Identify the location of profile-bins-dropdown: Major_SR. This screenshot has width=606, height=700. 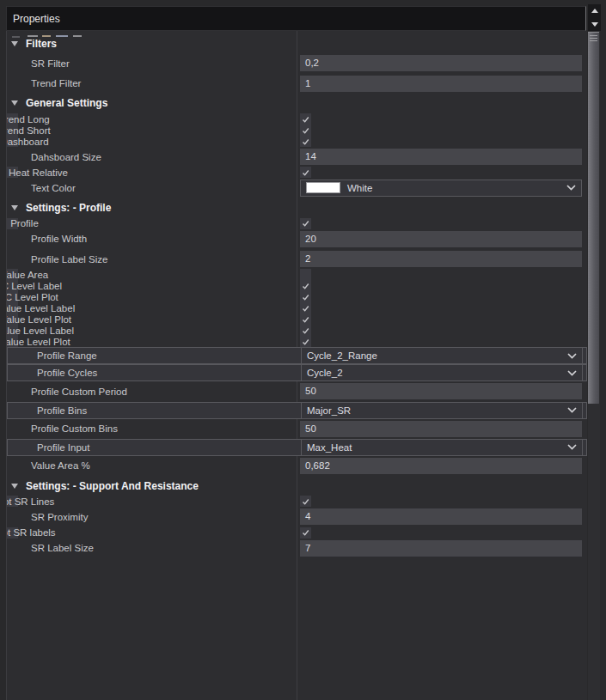
(442, 411).